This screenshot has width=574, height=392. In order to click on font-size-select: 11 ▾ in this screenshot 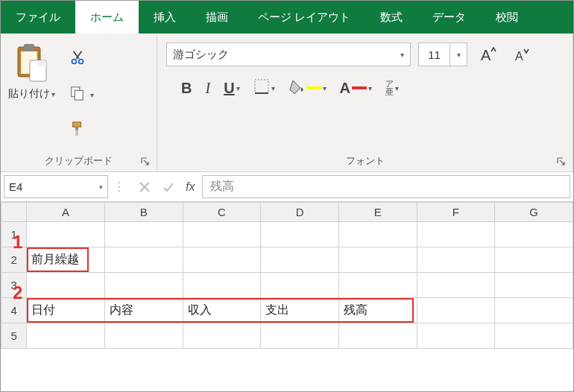, I will do `click(443, 54)`.